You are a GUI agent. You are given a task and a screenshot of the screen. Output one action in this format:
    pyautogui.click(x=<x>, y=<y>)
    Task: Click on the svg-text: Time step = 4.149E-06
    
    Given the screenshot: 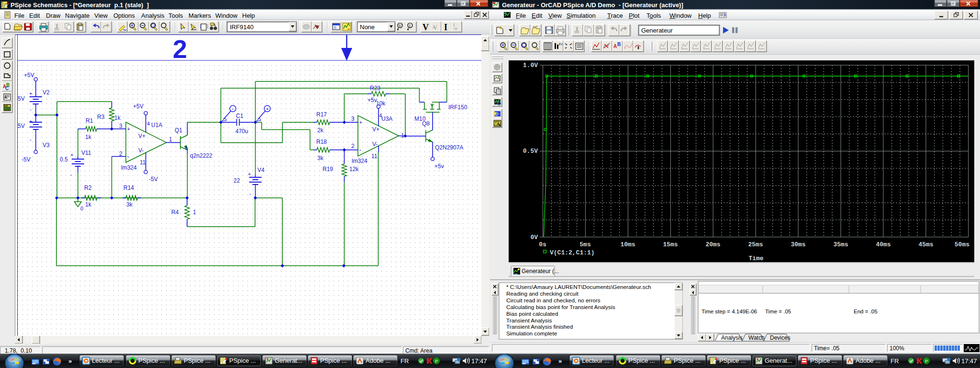 What is the action you would take?
    pyautogui.click(x=729, y=311)
    